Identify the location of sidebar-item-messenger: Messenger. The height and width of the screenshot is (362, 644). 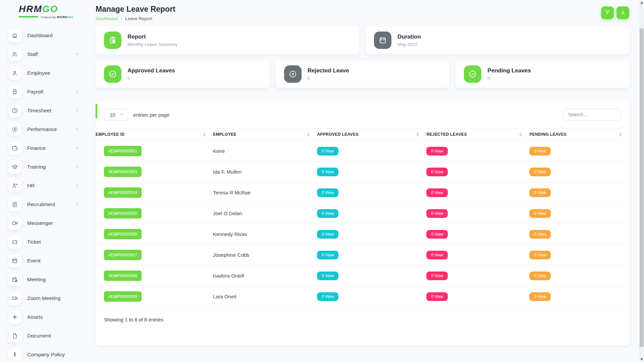
(44, 223).